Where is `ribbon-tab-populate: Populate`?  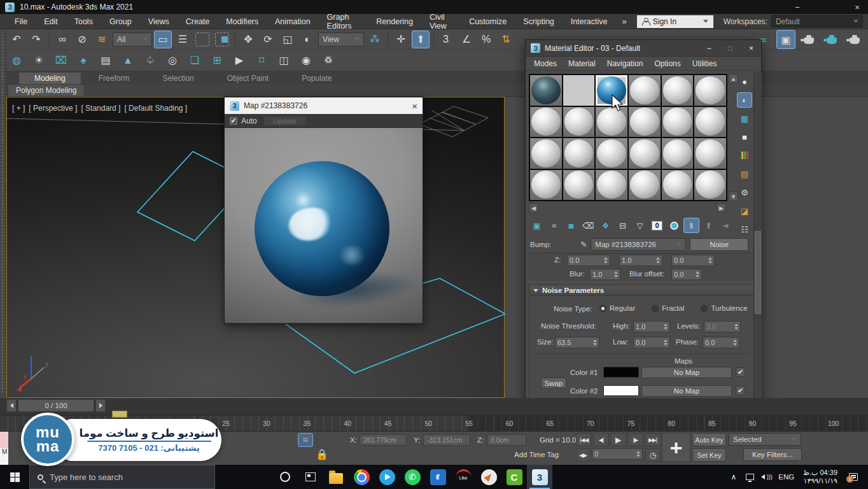
ribbon-tab-populate: Populate is located at coordinates (317, 78).